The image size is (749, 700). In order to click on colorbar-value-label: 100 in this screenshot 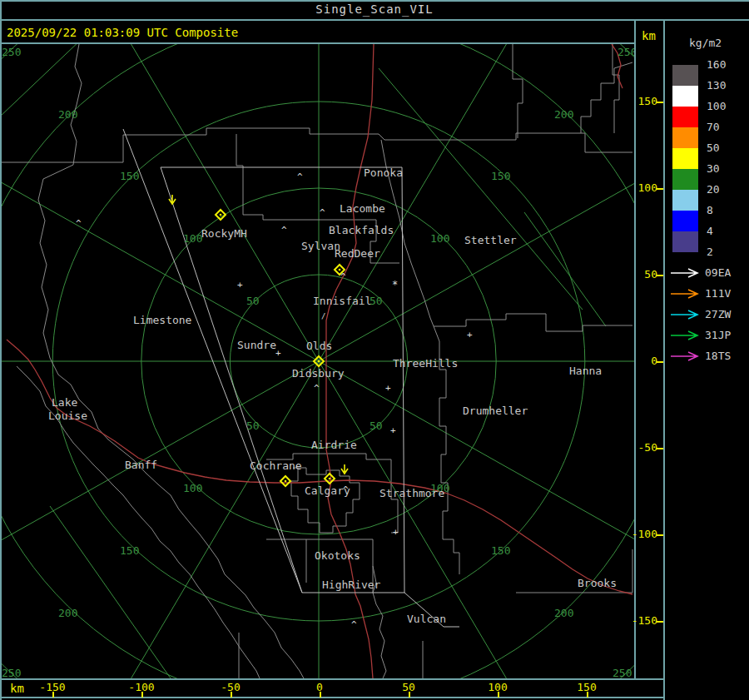, I will do `click(721, 107)`.